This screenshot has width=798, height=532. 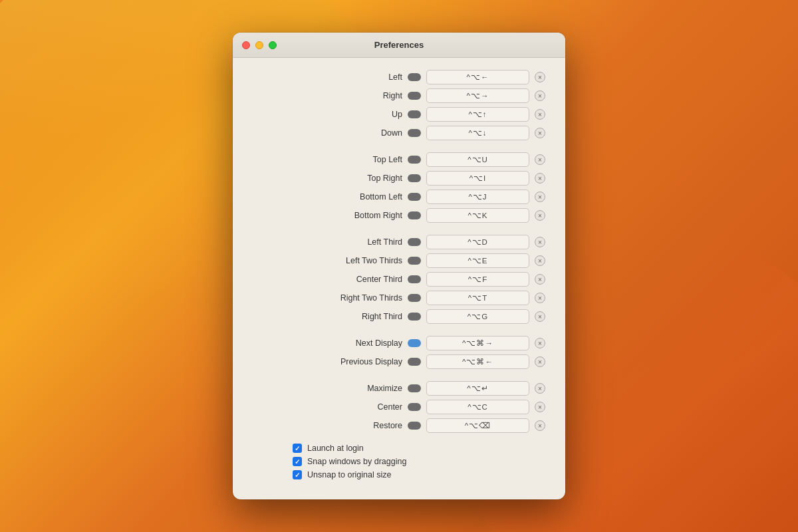 What do you see at coordinates (273, 45) in the screenshot?
I see `maximize-button` at bounding box center [273, 45].